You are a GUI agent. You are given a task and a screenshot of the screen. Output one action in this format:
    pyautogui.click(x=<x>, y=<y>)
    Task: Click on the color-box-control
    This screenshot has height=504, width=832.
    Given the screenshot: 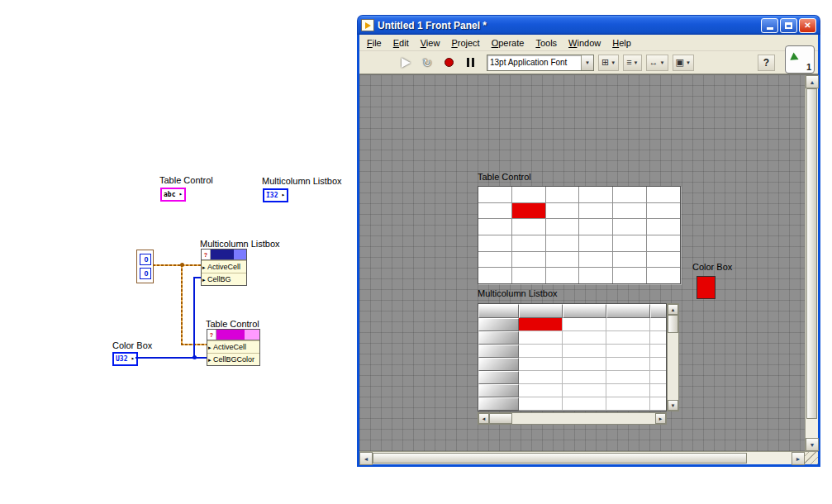 What is the action you would take?
    pyautogui.click(x=706, y=288)
    